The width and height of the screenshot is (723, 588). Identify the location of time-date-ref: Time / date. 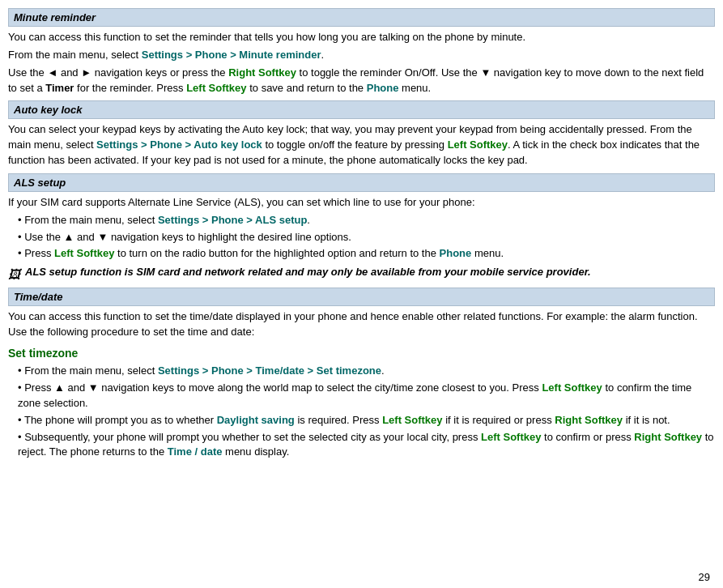
(195, 452).